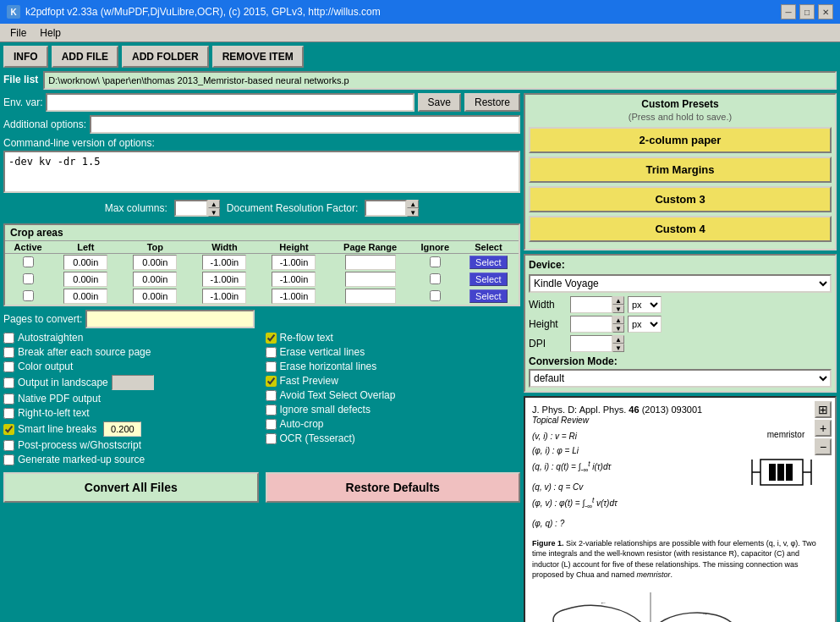 Image resolution: width=840 pixels, height=622 pixels. What do you see at coordinates (170, 319) in the screenshot?
I see `pages-input: (all)` at bounding box center [170, 319].